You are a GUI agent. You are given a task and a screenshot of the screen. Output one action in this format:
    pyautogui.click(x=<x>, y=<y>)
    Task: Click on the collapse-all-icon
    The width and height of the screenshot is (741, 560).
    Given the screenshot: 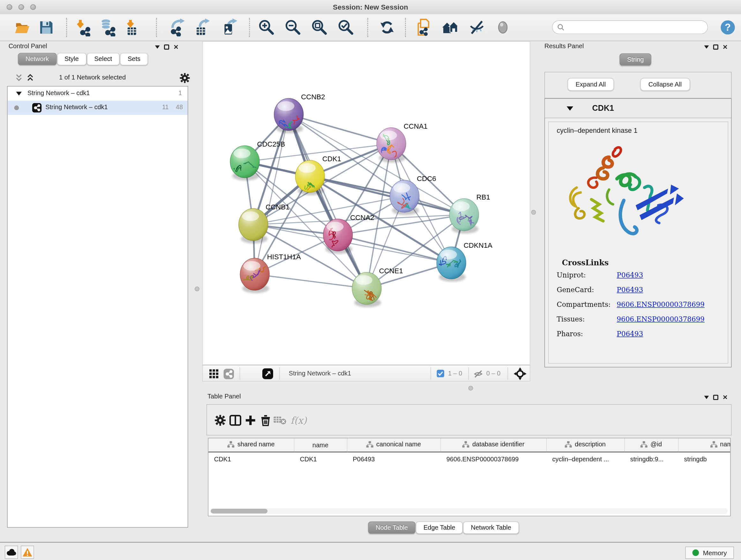 What is the action you would take?
    pyautogui.click(x=19, y=78)
    